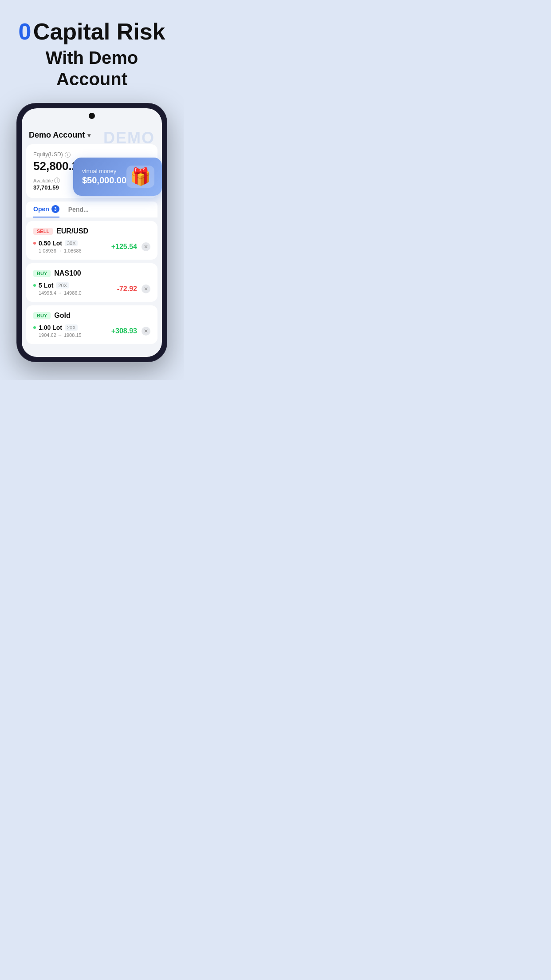  I want to click on trade-card-gold: Buy Gold 1.00 Lot 20X 1904.62 → 1908.15, so click(92, 325).